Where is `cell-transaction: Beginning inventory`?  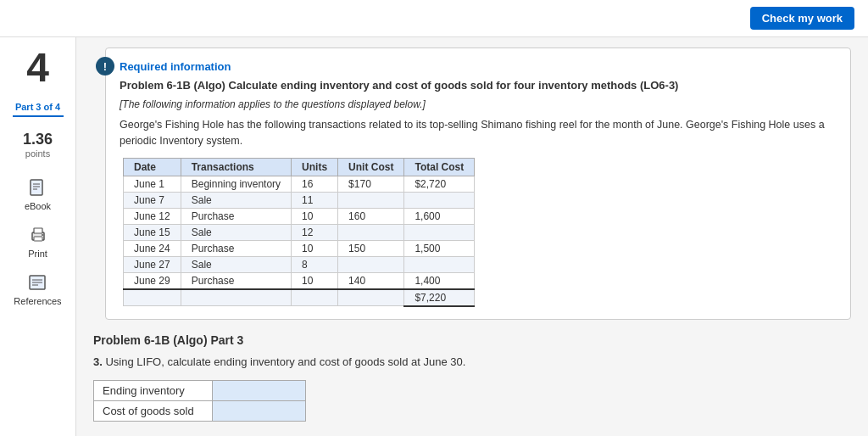
cell-transaction: Beginning inventory is located at coordinates (236, 183).